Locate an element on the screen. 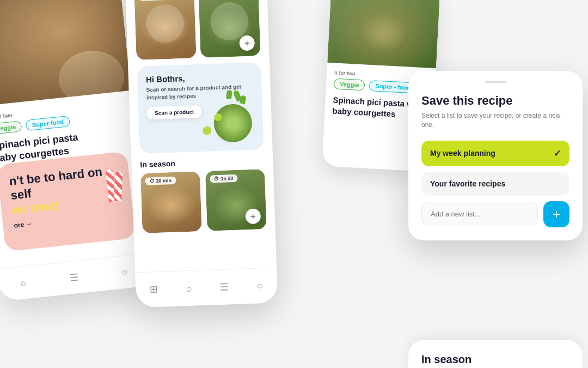  add-list-input is located at coordinates (480, 214).